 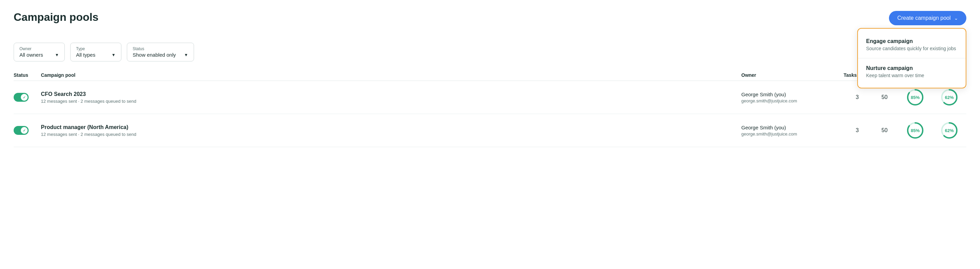 I want to click on row1-campaign-cell: CFO Search 2023 12 messages sent · 2 mes…, so click(x=391, y=98).